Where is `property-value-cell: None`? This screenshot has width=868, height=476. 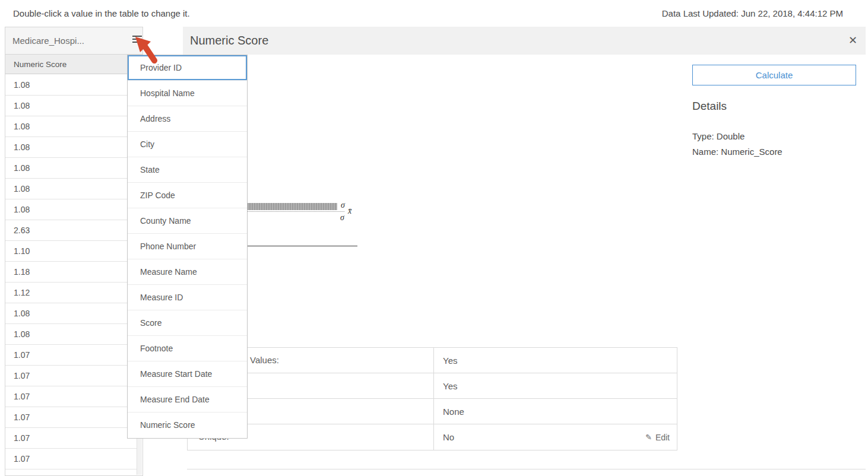 property-value-cell: None is located at coordinates (556, 412).